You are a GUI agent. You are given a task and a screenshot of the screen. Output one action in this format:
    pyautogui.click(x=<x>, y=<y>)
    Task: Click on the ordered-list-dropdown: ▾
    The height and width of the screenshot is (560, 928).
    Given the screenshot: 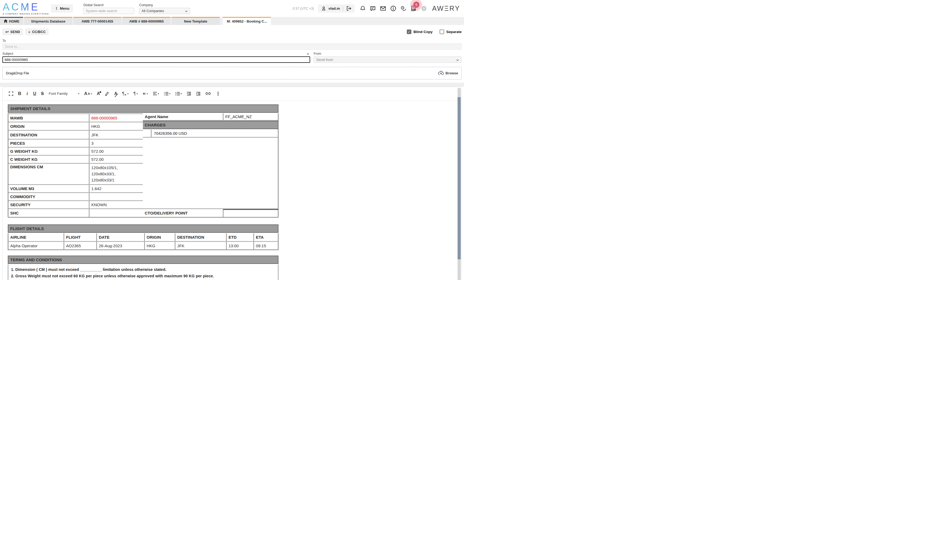 What is the action you would take?
    pyautogui.click(x=167, y=94)
    